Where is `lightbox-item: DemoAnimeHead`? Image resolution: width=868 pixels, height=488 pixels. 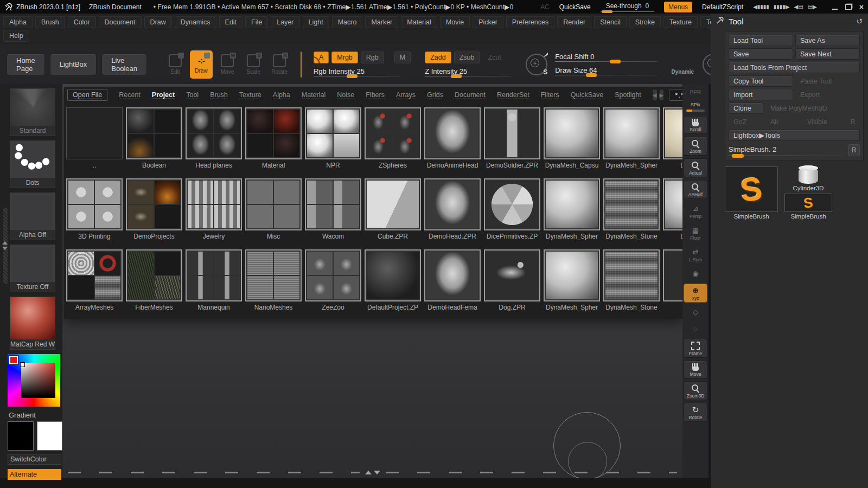
lightbox-item: DemoAnimeHead is located at coordinates (452, 138).